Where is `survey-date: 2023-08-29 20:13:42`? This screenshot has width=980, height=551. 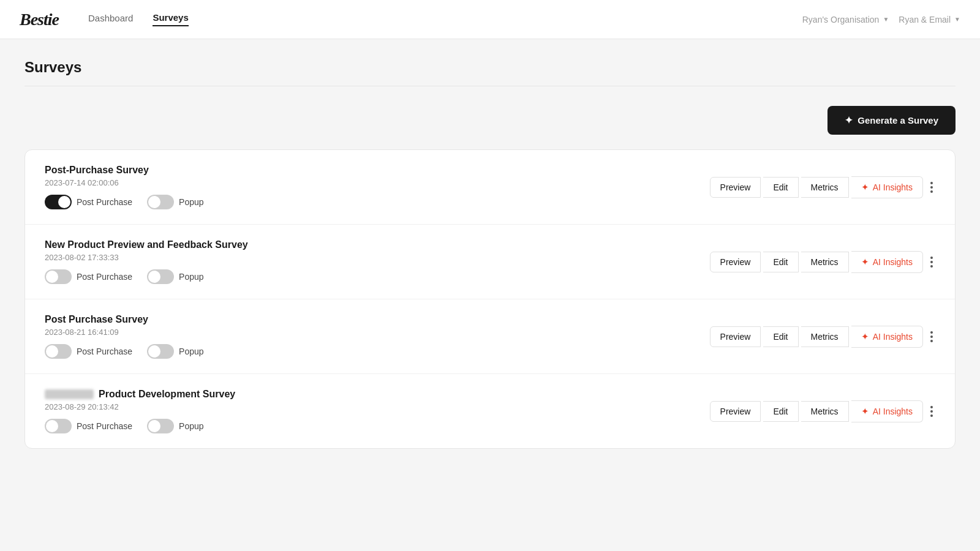 survey-date: 2023-08-29 20:13:42 is located at coordinates (377, 407).